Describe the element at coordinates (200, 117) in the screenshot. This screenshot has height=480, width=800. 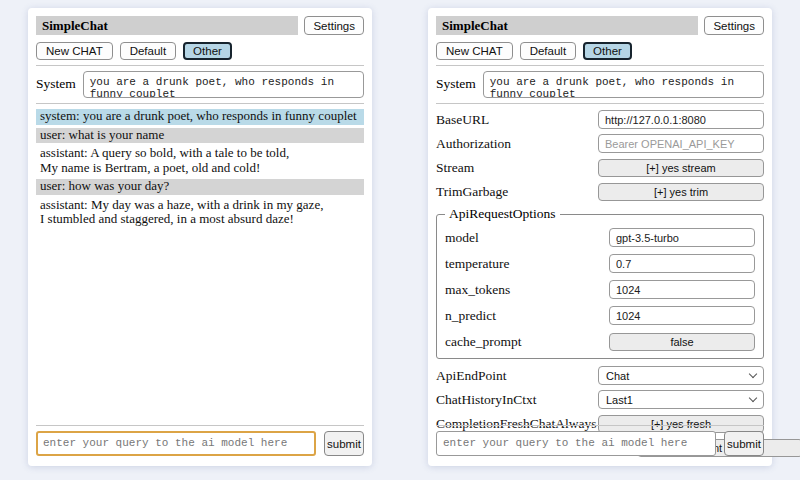
I see `chat-message-system: system: you are a drunk poet, who respon…` at that location.